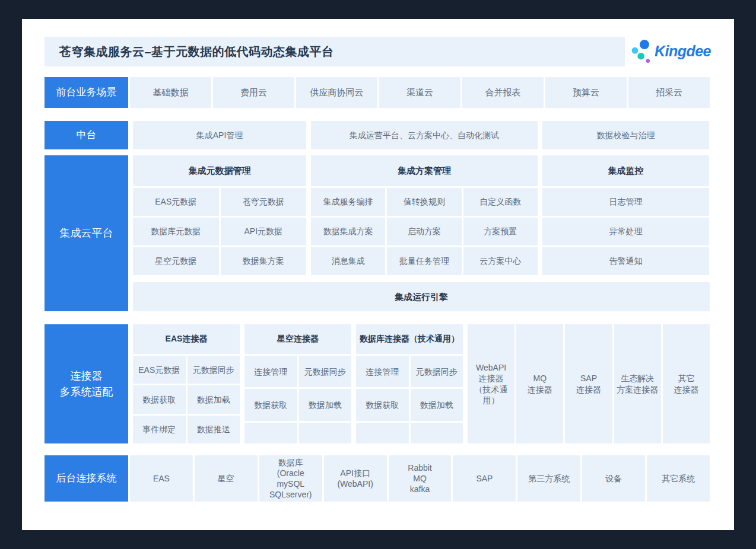  What do you see at coordinates (87, 92) in the screenshot?
I see `row-label-front-office: 前台业务场景` at bounding box center [87, 92].